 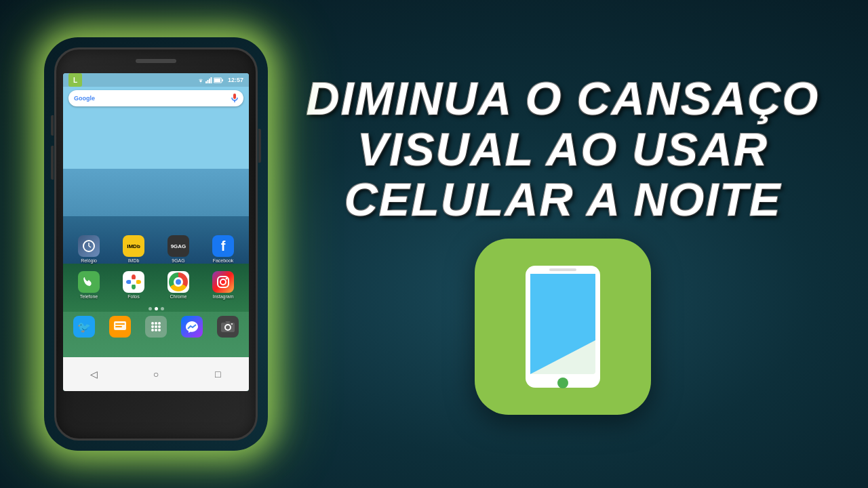 I want to click on camera-icon, so click(x=228, y=327).